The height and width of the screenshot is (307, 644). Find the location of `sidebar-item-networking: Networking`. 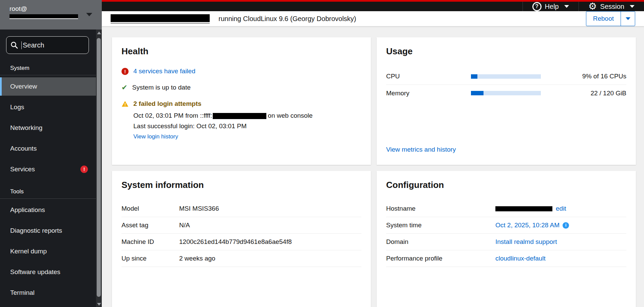

sidebar-item-networking: Networking is located at coordinates (48, 128).